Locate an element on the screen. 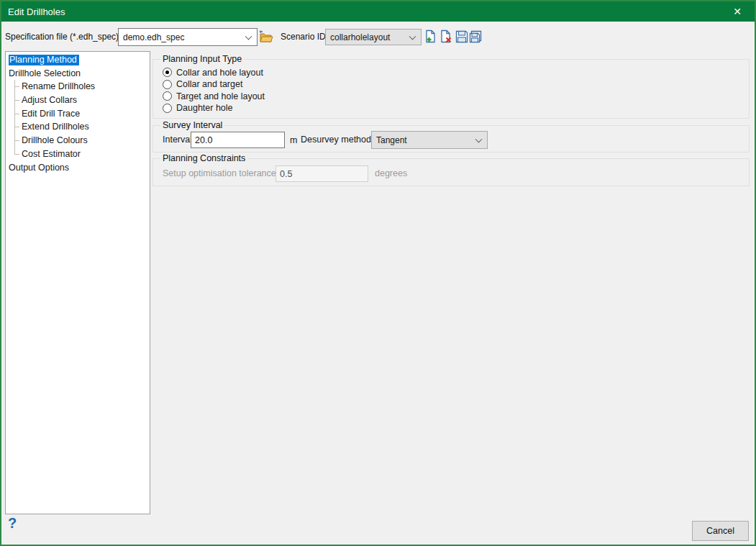  spec-file-label: Specification file (*.edh_spec) is located at coordinates (62, 37).